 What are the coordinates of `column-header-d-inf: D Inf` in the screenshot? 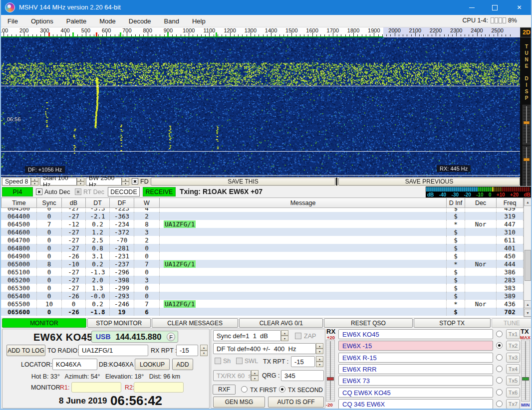 It's located at (456, 203).